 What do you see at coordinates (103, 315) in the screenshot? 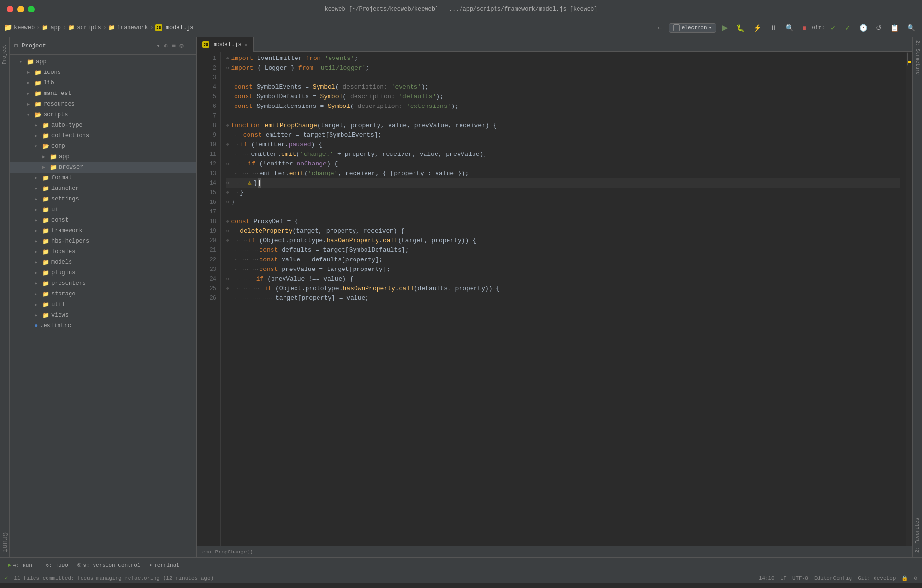
I see `tree-item-views: ▶ 📁 views` at bounding box center [103, 315].